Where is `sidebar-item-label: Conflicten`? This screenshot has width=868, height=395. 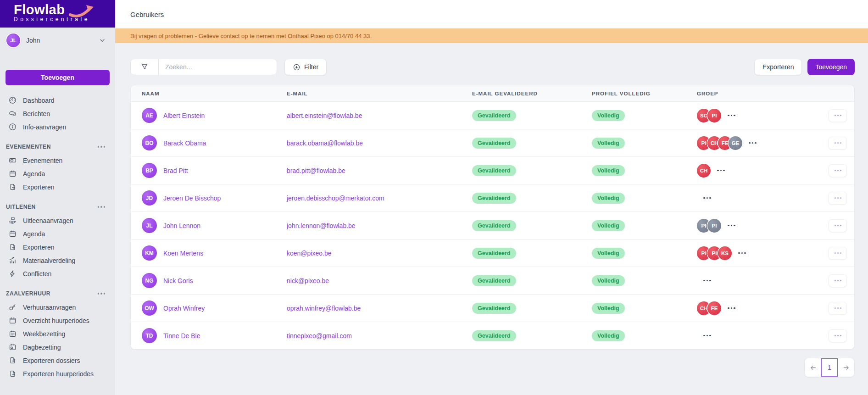 sidebar-item-label: Conflicten is located at coordinates (37, 274).